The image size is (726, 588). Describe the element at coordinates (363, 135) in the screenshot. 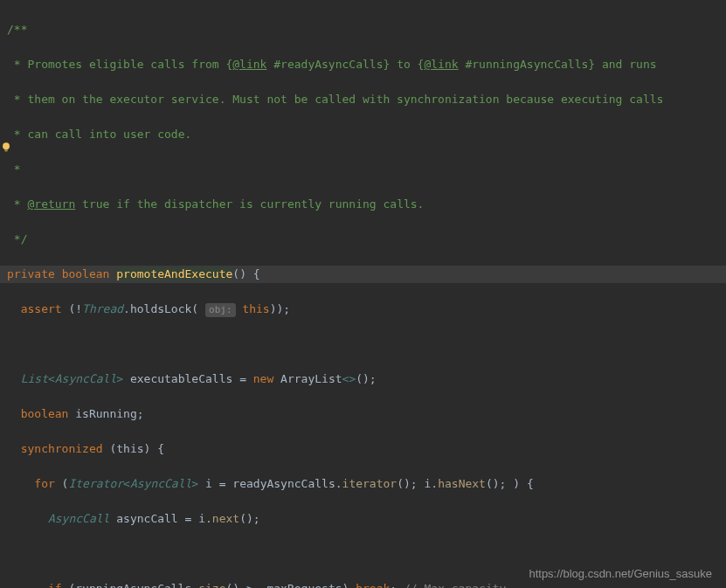

I see `doc-line: * can call into user code.` at that location.